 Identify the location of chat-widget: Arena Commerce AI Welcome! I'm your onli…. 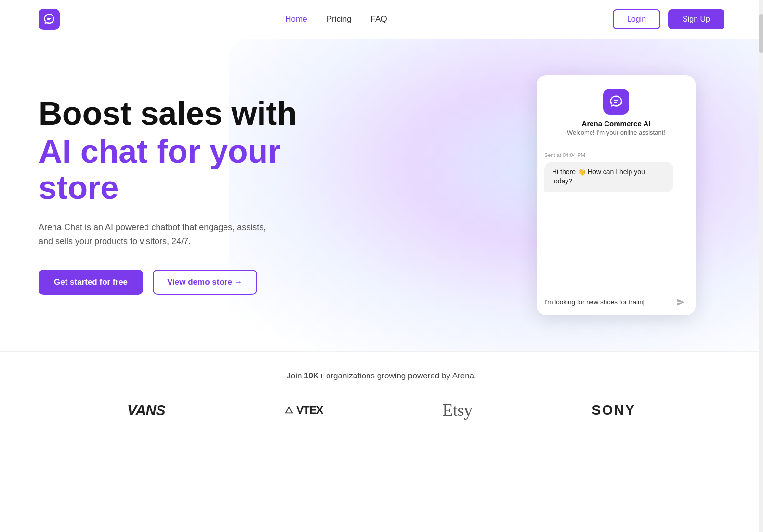
(616, 195).